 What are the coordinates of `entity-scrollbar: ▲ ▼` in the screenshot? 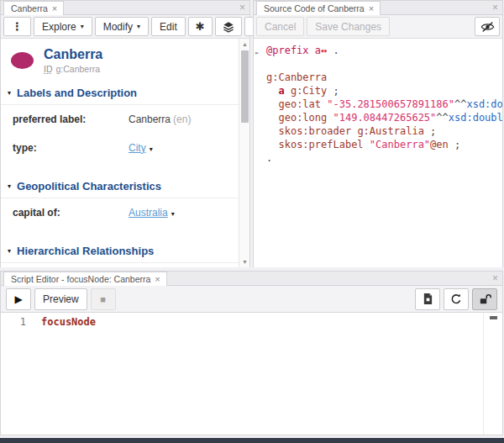 It's located at (244, 153).